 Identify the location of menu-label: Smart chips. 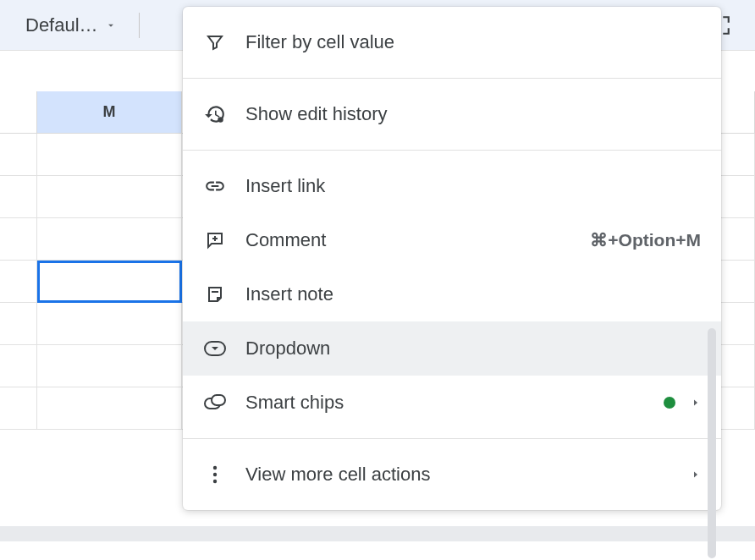
(445, 403).